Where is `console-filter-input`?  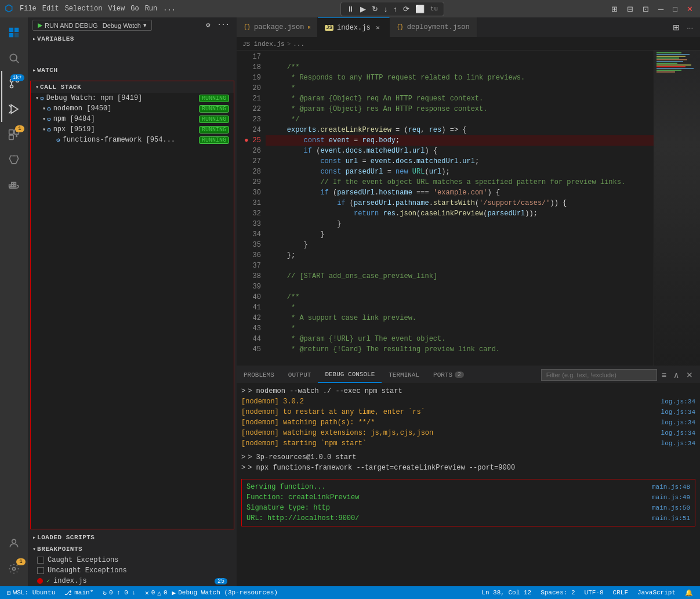
console-filter-input is located at coordinates (599, 375).